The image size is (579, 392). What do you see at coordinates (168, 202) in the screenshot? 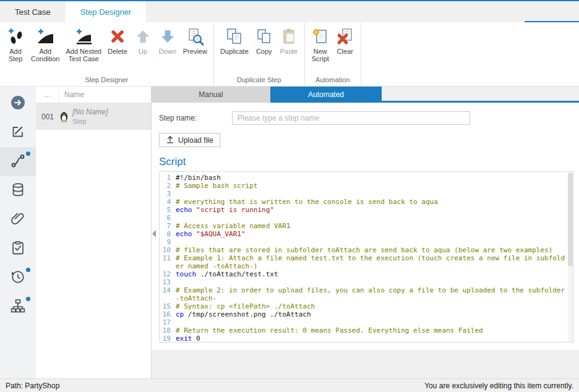
I see `line-number: 4` at bounding box center [168, 202].